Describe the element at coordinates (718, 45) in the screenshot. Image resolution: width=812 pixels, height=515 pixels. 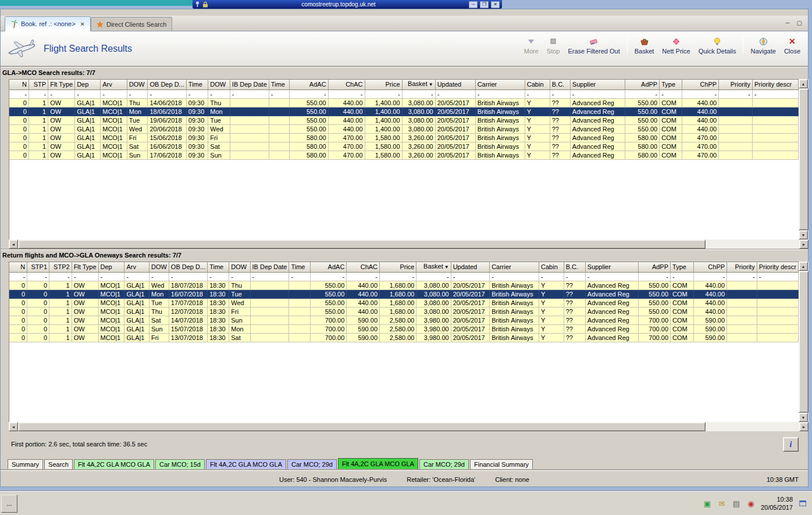
I see `quick-details-button: Quick Details` at that location.